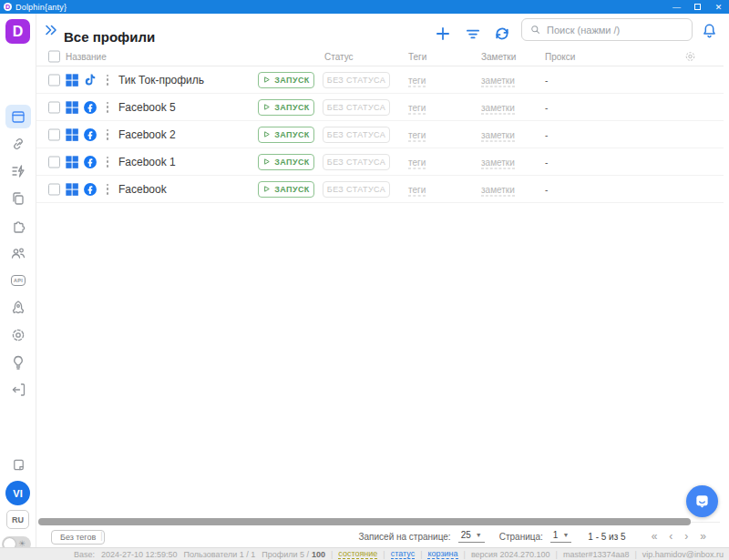 This screenshot has height=560, width=729. Describe the element at coordinates (148, 107) in the screenshot. I see `profile-name: Facebook 5` at that location.